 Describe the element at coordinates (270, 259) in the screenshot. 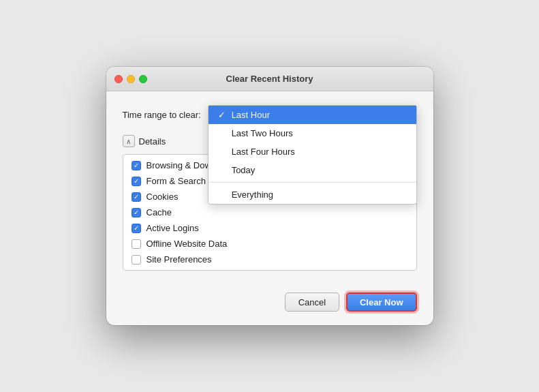

I see `checkbox-row-site-prefs: Site Preferences` at that location.